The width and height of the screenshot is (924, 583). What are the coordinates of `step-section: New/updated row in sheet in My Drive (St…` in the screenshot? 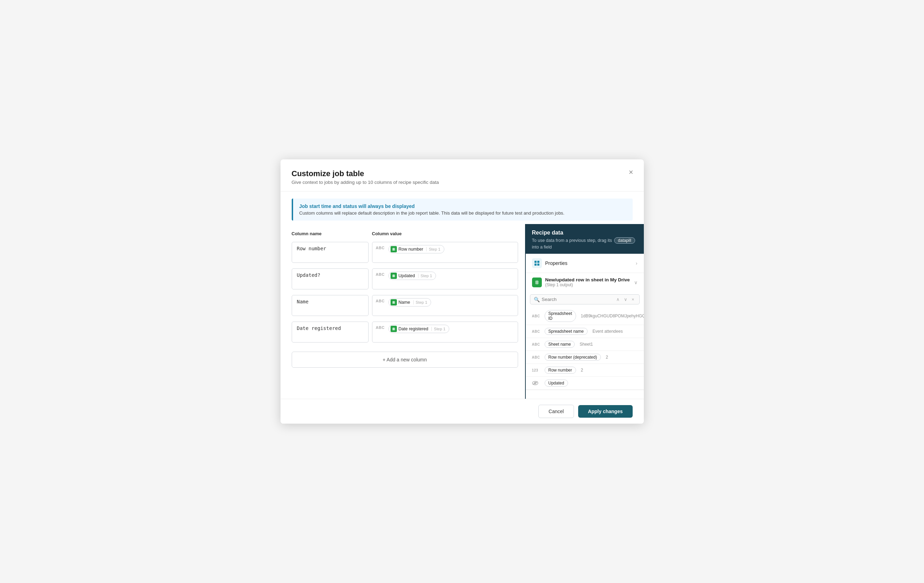 It's located at (585, 332).